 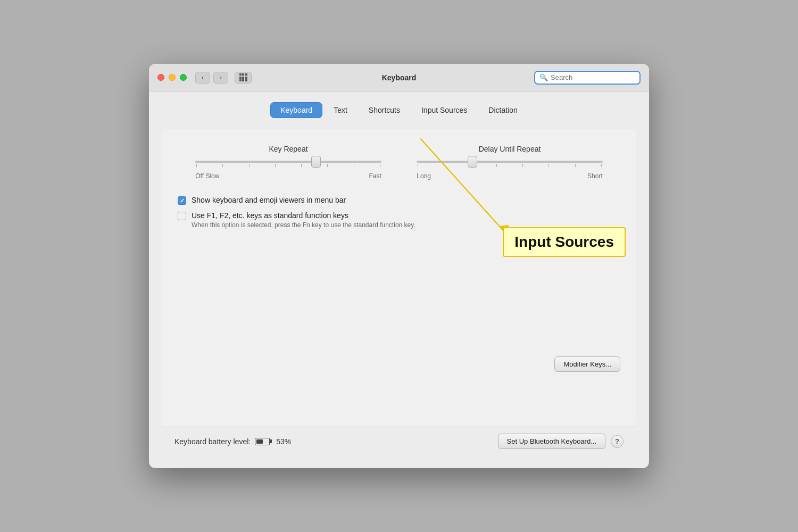 What do you see at coordinates (183, 78) in the screenshot?
I see `maximize-button` at bounding box center [183, 78].